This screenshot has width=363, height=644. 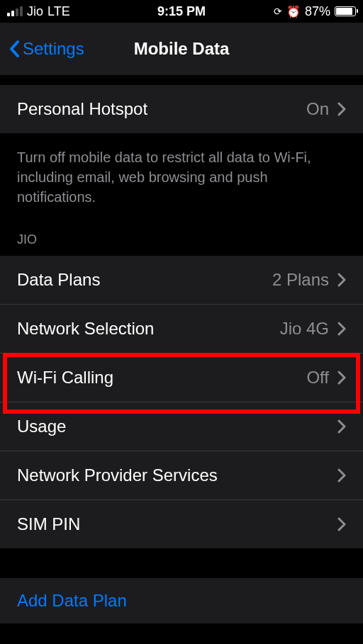 I want to click on nav-bar: Settings Mobile Data, so click(x=182, y=49).